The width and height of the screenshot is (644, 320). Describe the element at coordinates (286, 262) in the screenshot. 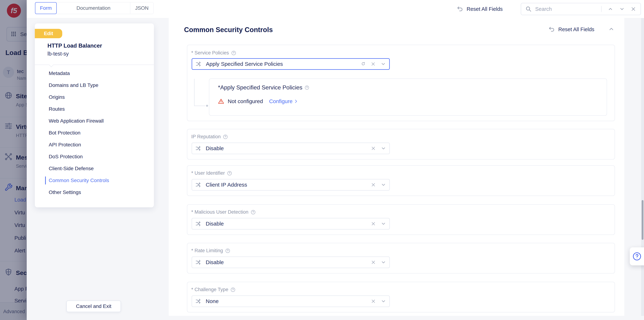

I see `select-value: Disable` at that location.